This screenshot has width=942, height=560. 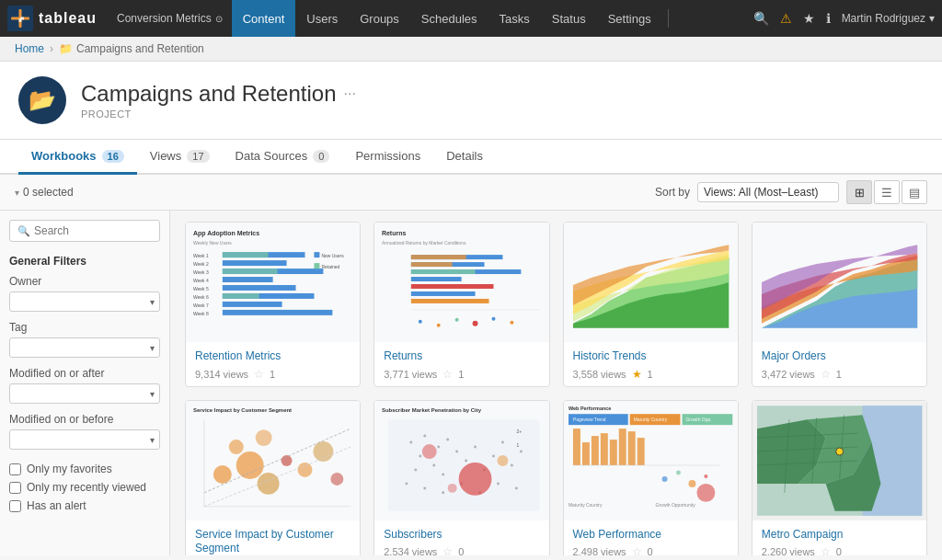 I want to click on tag-select, so click(x=85, y=348).